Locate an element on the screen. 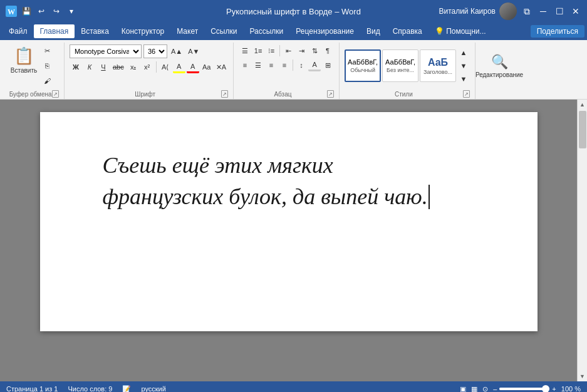 The image size is (587, 392). menu-design: Конструктор is located at coordinates (143, 31).